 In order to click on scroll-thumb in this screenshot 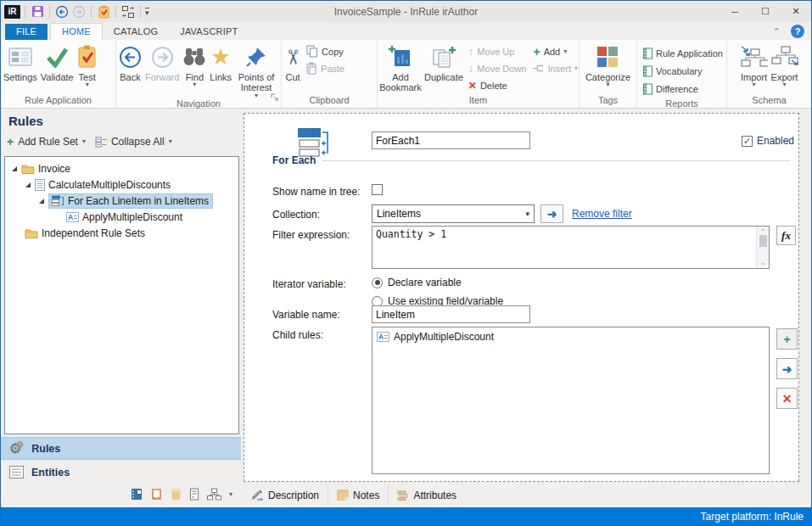, I will do `click(764, 241)`.